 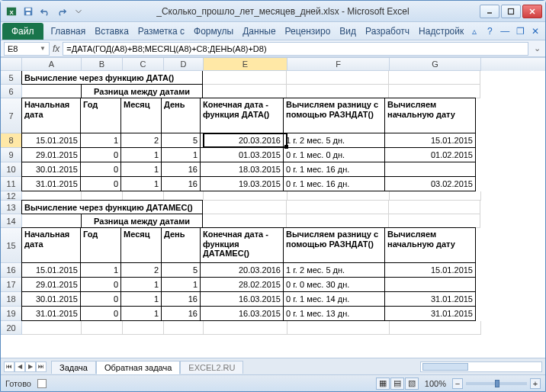 I want to click on excel-icon: X, so click(x=11, y=11).